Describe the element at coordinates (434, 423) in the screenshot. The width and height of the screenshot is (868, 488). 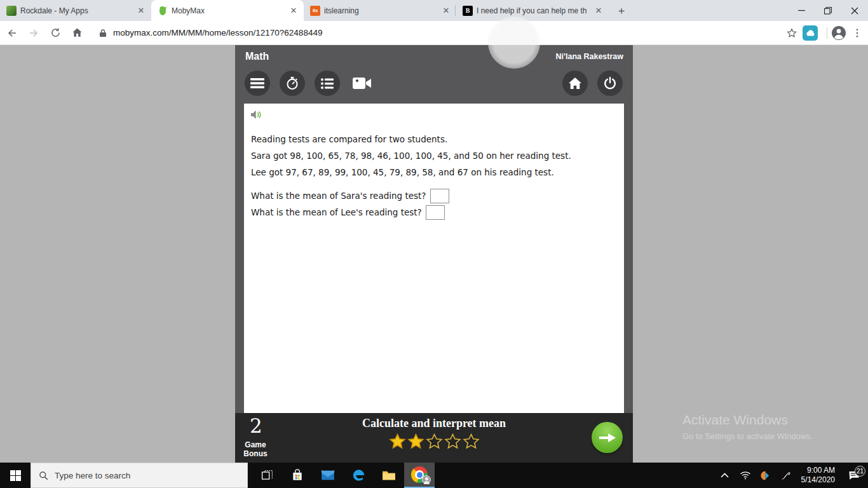
I see `lesson-title: Calculate and interpret mean` at that location.